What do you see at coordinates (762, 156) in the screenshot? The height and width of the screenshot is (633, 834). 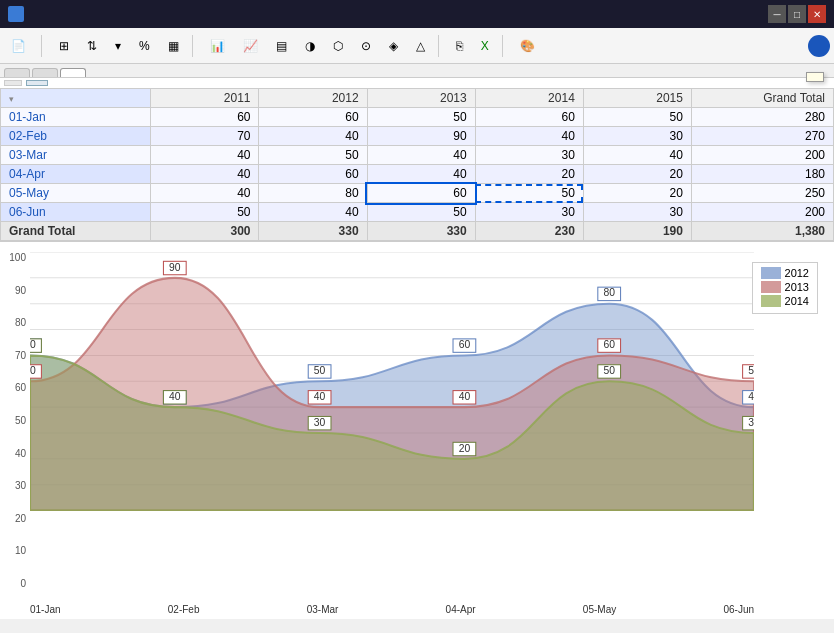 I see `cell-2-5: 200` at bounding box center [762, 156].